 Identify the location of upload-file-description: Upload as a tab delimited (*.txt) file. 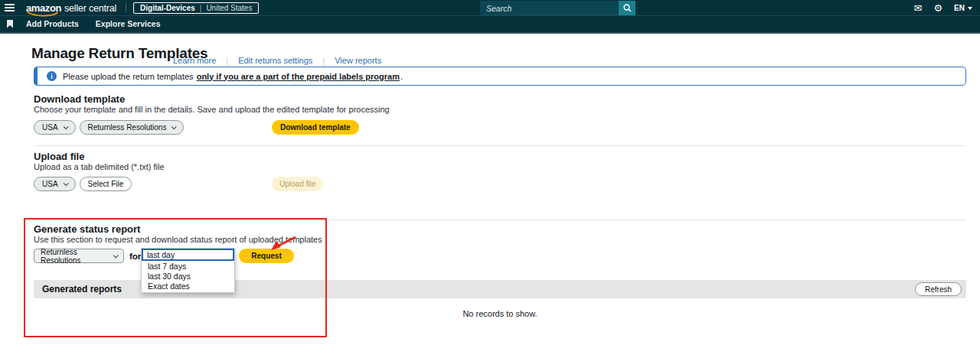
(100, 167).